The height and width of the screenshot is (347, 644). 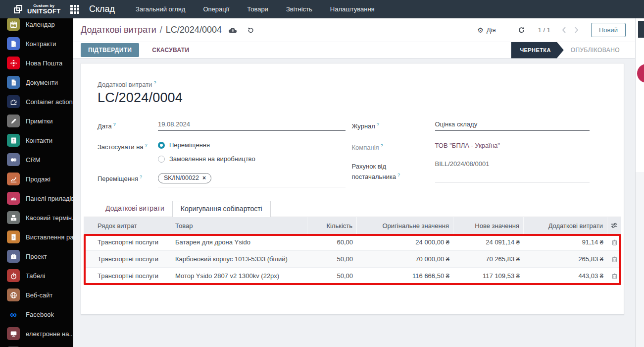 What do you see at coordinates (352, 259) in the screenshot?
I see `table-row-1: Транспортні послугиКарбоновий корпус 101…` at bounding box center [352, 259].